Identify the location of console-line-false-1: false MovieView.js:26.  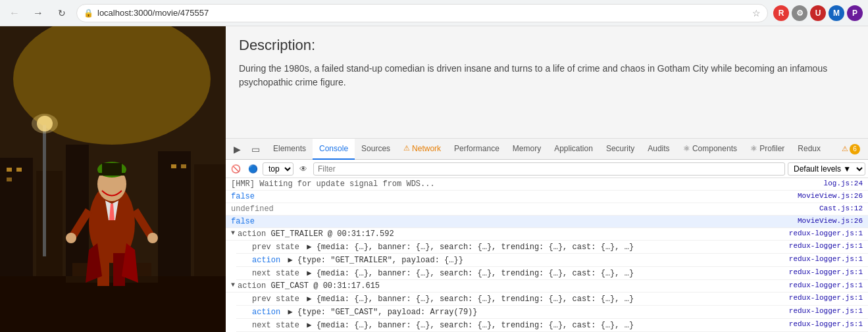
(547, 197).